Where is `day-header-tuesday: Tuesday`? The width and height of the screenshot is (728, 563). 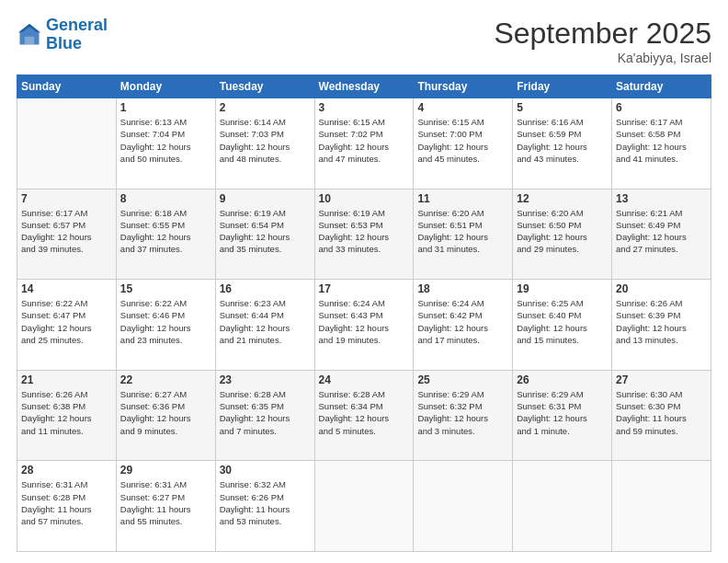
day-header-tuesday: Tuesday is located at coordinates (265, 86).